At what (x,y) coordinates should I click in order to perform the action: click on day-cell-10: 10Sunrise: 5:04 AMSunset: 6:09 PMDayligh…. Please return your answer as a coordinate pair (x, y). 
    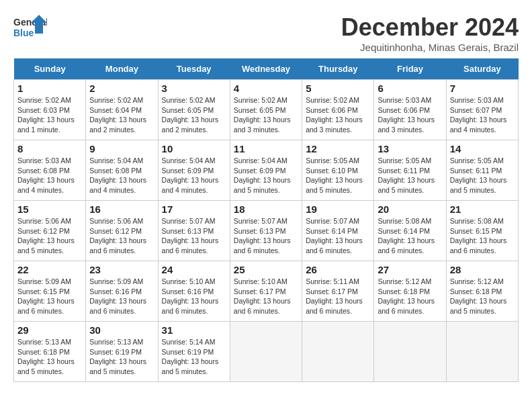
    Looking at the image, I should click on (193, 171).